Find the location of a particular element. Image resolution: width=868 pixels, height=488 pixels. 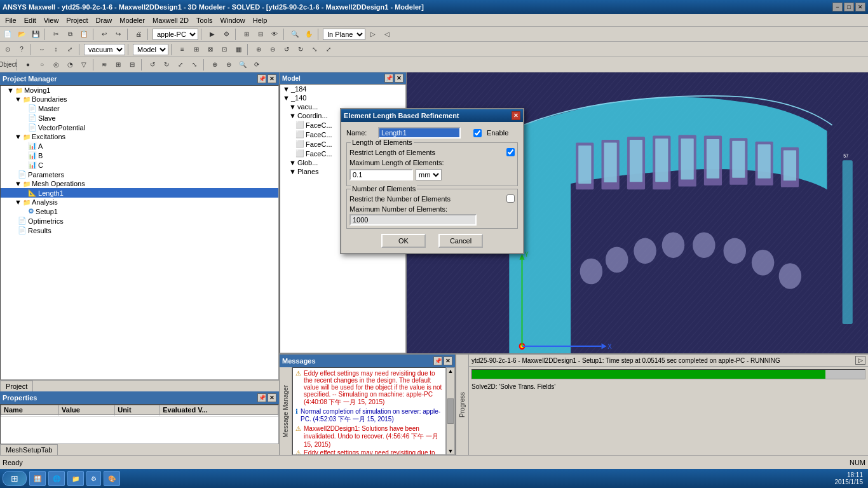

t2-2: ? is located at coordinates (22, 50).